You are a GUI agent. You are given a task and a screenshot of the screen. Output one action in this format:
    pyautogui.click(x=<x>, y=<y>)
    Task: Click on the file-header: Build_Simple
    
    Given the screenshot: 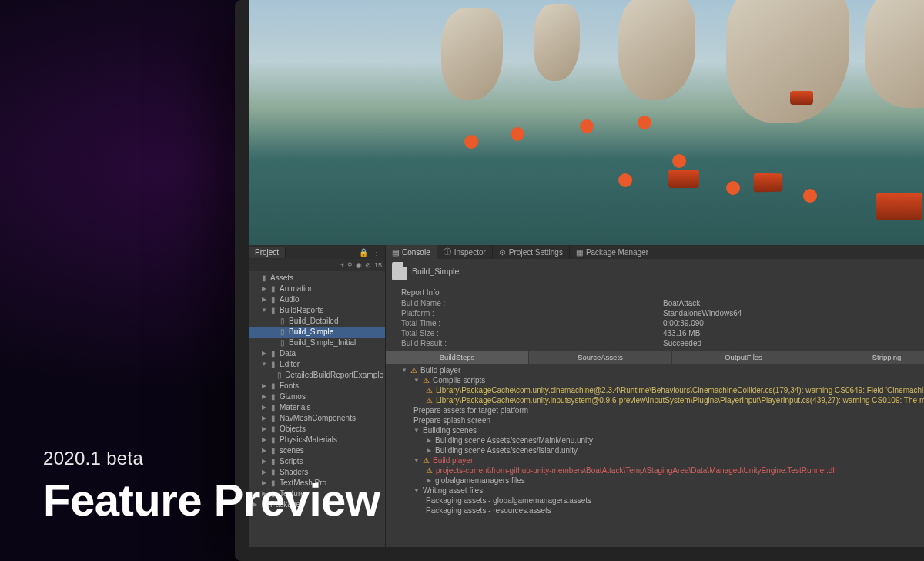 What is the action you would take?
    pyautogui.click(x=654, y=271)
    